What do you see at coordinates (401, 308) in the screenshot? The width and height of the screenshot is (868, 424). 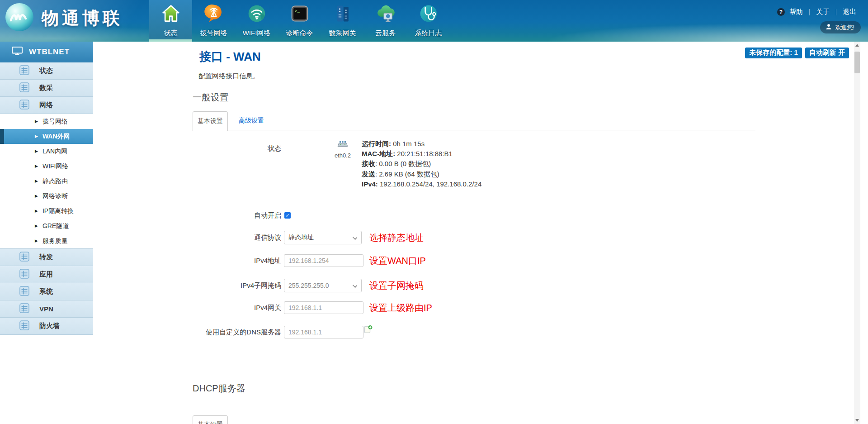 I see `annotation-gateway: 设置上级路由IP` at bounding box center [401, 308].